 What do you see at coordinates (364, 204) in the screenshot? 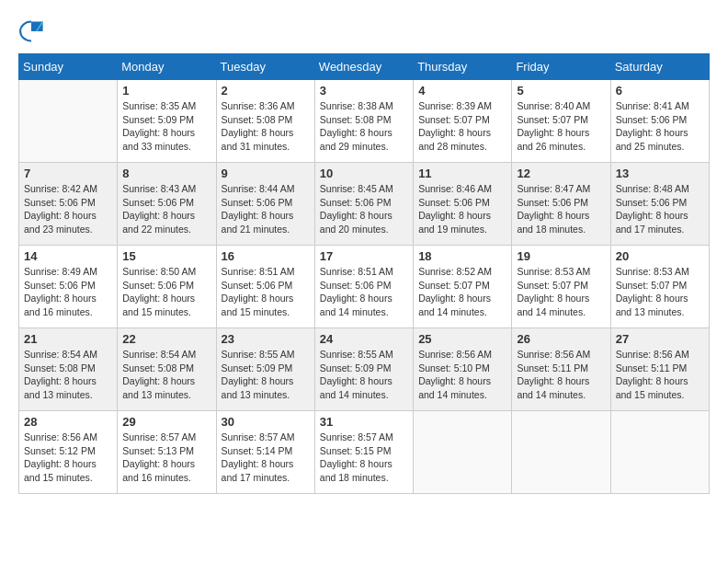
I see `calendar-week-row: 7Sunrise: 8:42 AMSunset: 5:06 PMDaylight…` at bounding box center [364, 204].